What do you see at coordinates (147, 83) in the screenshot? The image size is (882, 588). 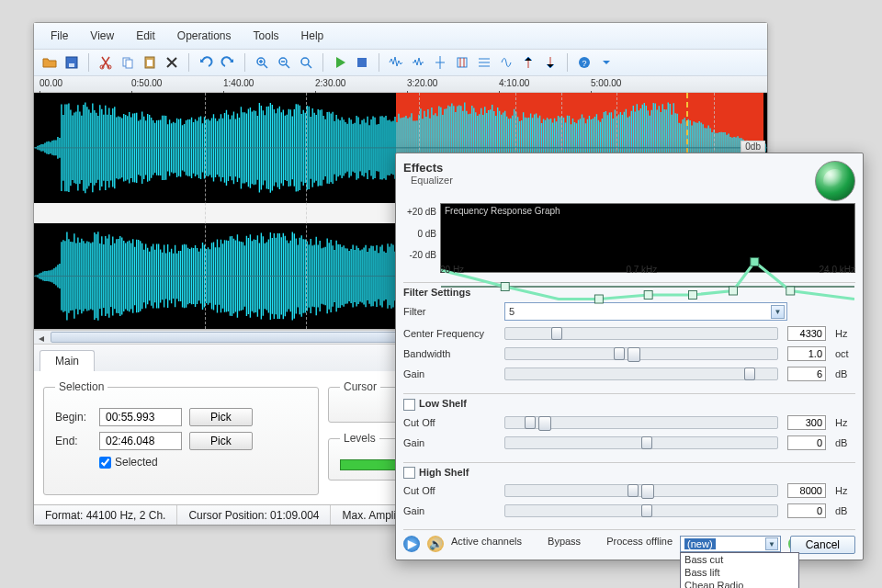 I see `timeline-tick: 0:50.00` at bounding box center [147, 83].